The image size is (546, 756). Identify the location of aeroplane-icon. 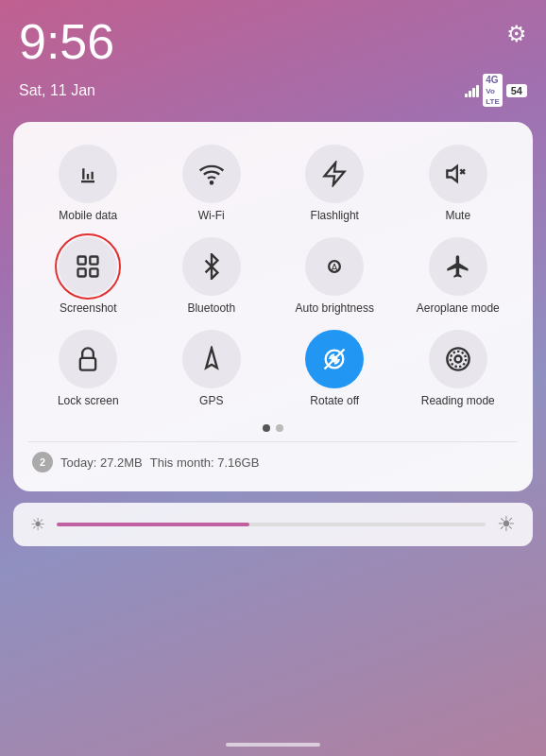
(458, 266).